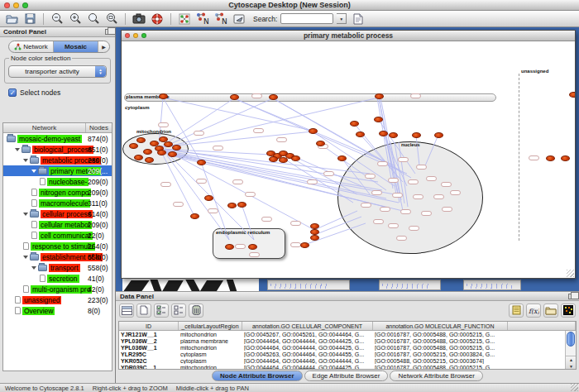 This screenshot has width=579, height=392. Describe the element at coordinates (58, 299) in the screenshot. I see `tree-row: unassigned223(0)` at that location.